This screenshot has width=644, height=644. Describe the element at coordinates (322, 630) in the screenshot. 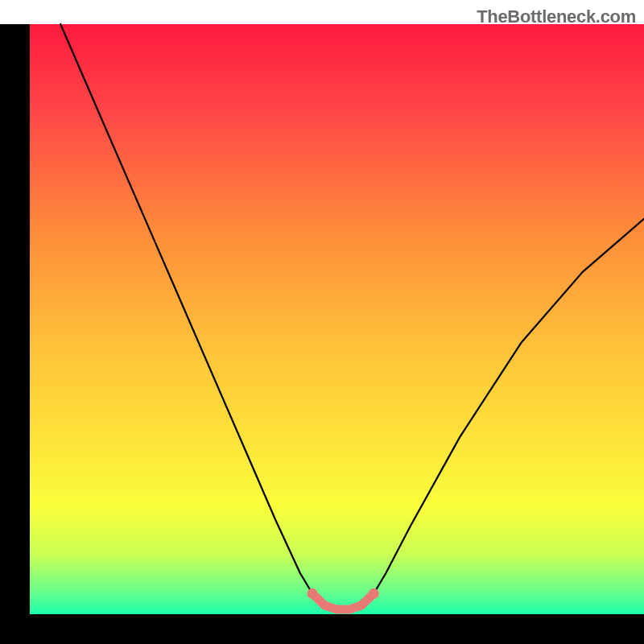

I see `x-axis-bar` at that location.